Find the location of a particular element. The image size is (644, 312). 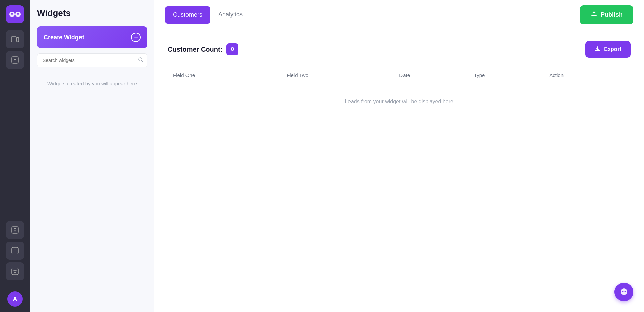

publish-label: Publish is located at coordinates (612, 15).